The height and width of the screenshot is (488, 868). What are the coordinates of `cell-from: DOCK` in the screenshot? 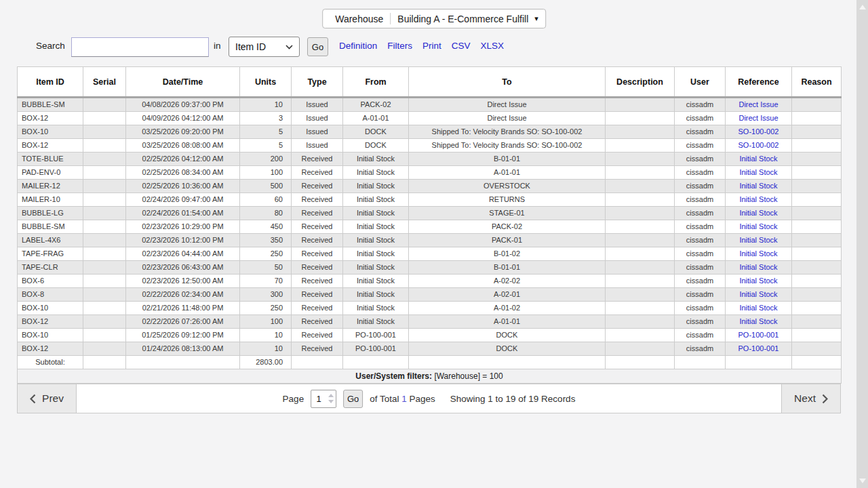 It's located at (376, 132).